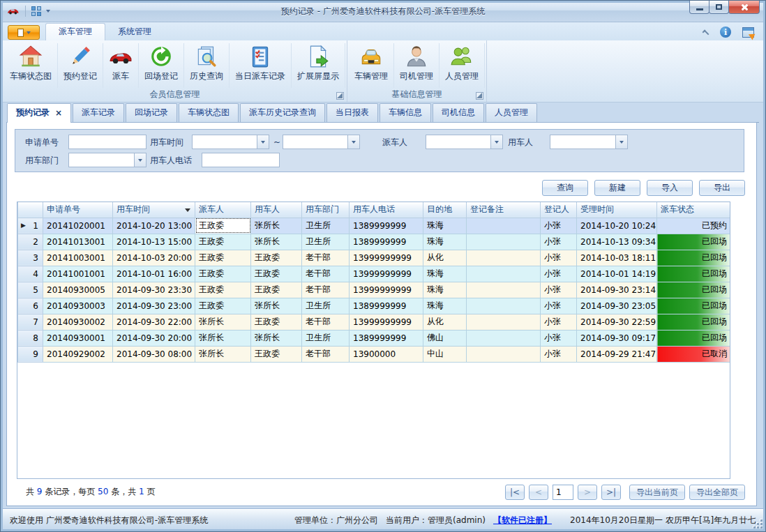 This screenshot has height=532, width=766. Describe the element at coordinates (321, 142) in the screenshot. I see `use-time-to-combo` at that location.